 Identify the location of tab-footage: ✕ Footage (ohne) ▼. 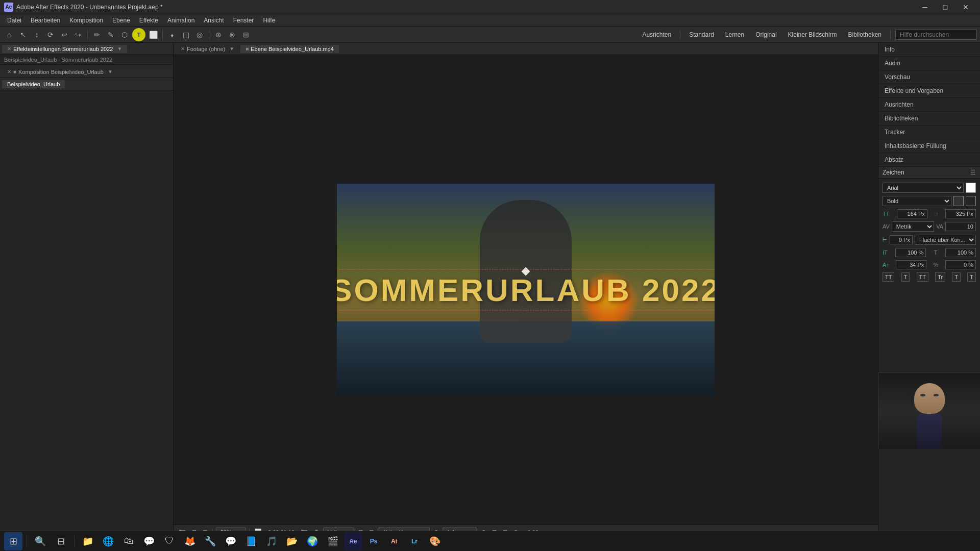
(207, 49).